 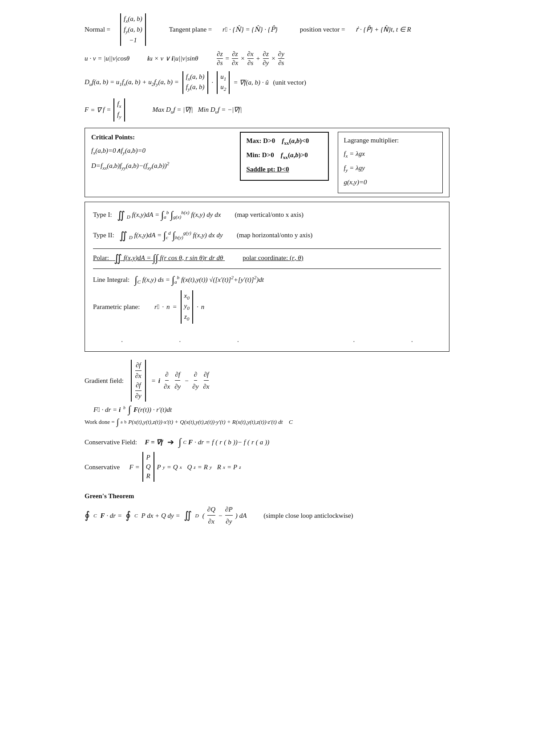 I want to click on parametric-label: Parametric plane:, so click(x=121, y=307).